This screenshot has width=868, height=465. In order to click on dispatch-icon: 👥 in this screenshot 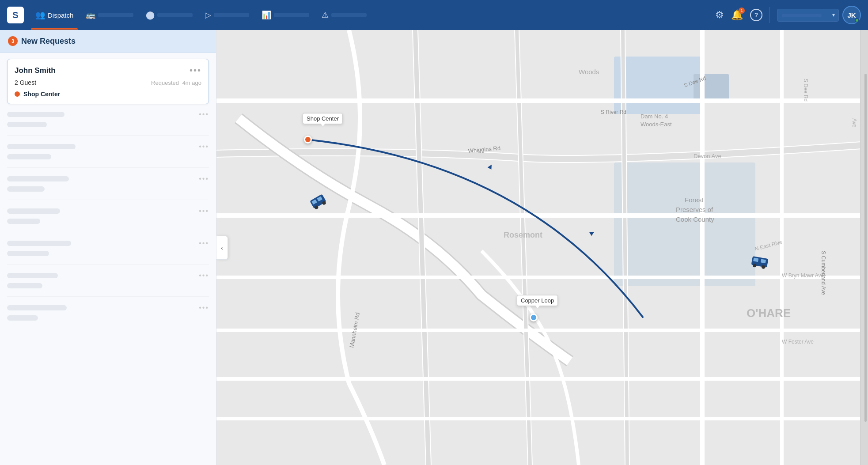, I will do `click(40, 15)`.